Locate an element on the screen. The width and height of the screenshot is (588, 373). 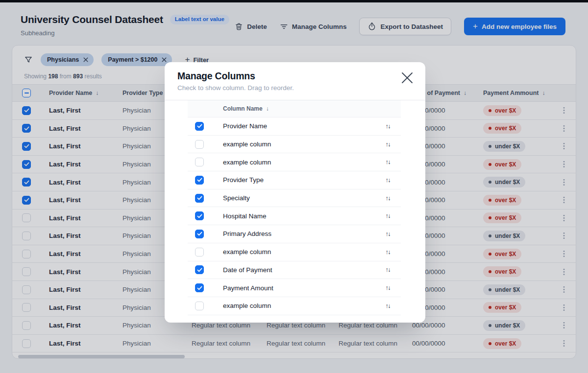
modal-subtitle: Check to show column. Drag to reorder. is located at coordinates (295, 88).